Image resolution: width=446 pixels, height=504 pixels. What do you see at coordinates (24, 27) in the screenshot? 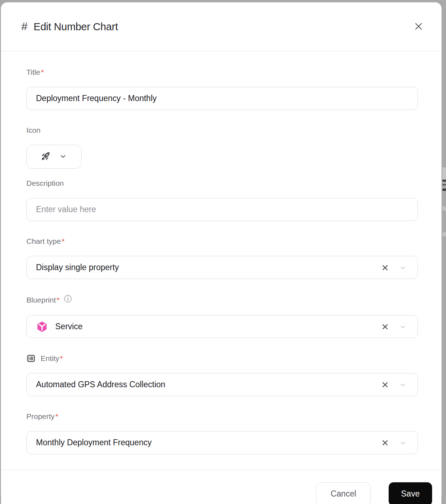
I see `hash-icon: #` at bounding box center [24, 27].